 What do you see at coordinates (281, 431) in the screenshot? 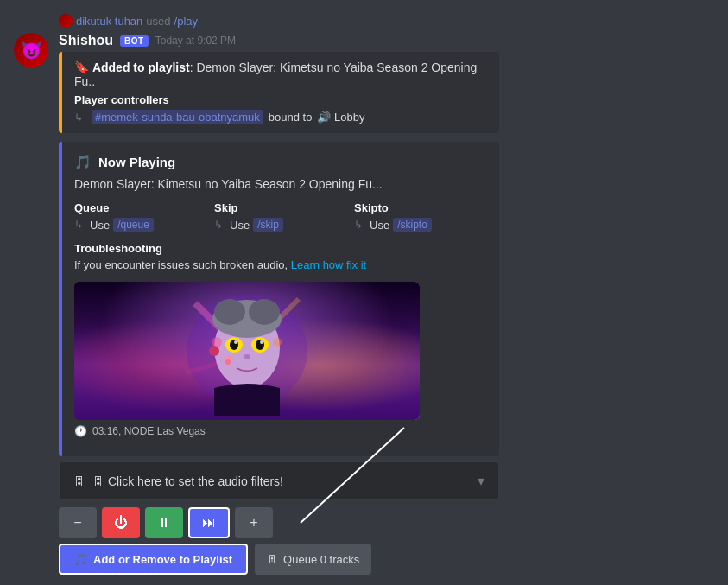
I see `duration-row: 🕐 03:16, NODE Las Vegas` at bounding box center [281, 431].